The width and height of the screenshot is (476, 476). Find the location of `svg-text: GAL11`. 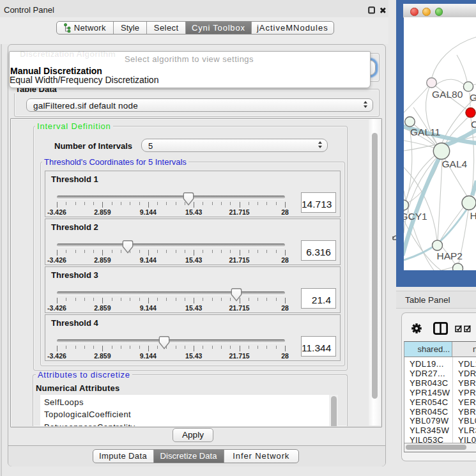

svg-text: GAL11 is located at coordinates (426, 132).